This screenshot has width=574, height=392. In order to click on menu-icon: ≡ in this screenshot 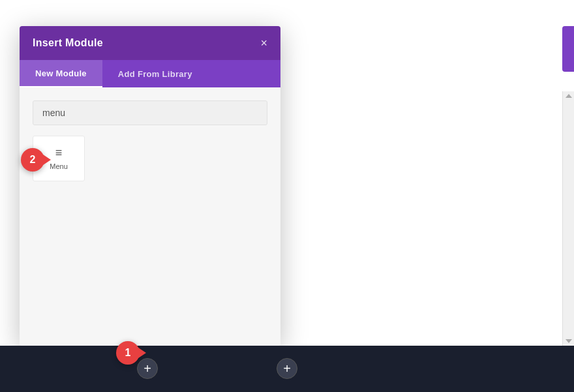, I will do `click(59, 153)`.